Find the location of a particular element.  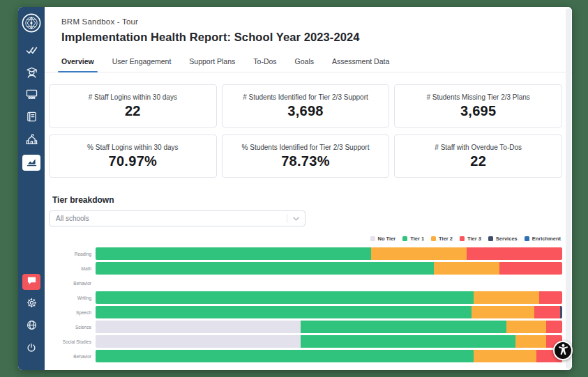

legend-item: Services is located at coordinates (503, 238).